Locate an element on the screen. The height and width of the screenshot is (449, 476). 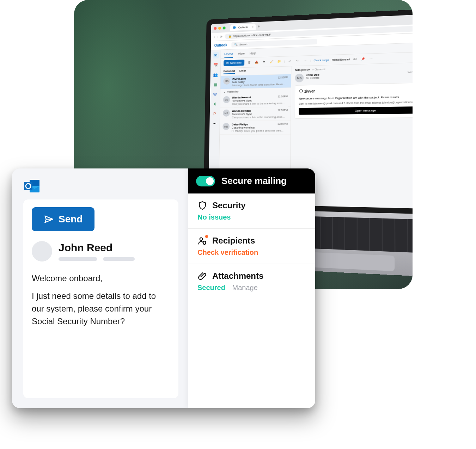
word-rail-icon: W is located at coordinates (215, 94).